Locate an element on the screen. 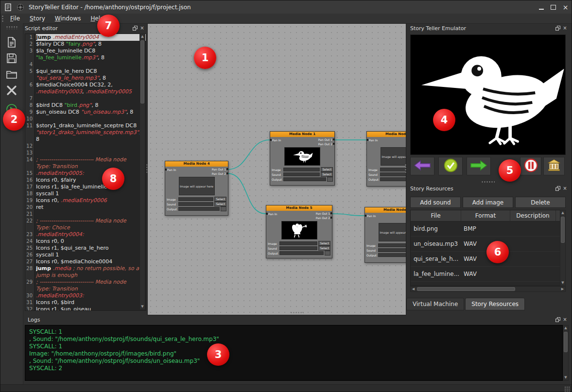 Image resolution: width=572 pixels, height=392 pixels. back-button is located at coordinates (422, 166).